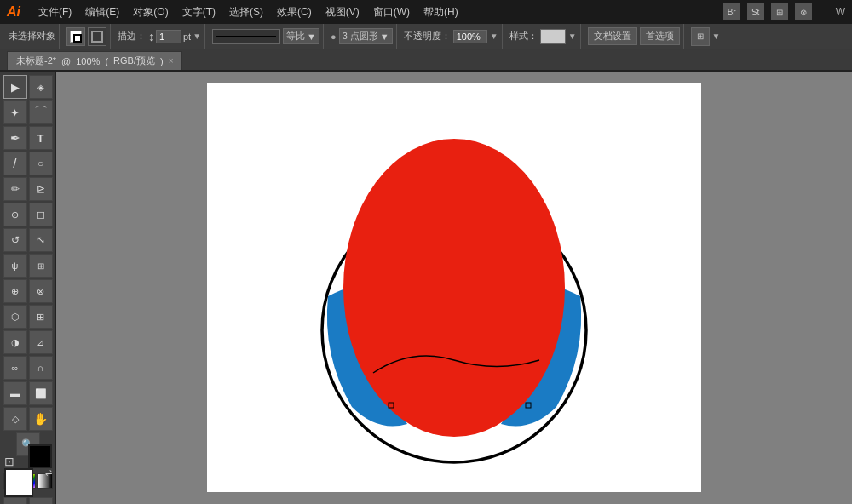  I want to click on stock-icon: St, so click(756, 12).